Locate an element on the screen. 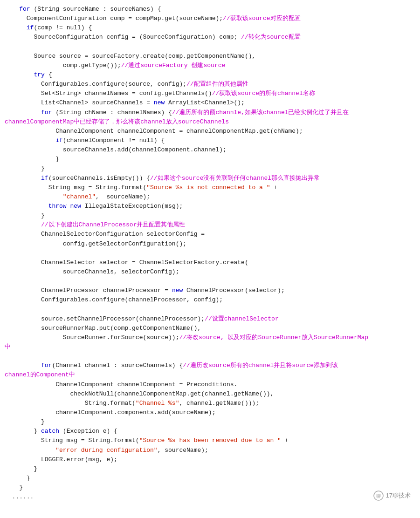 The height and width of the screenshot is (518, 420). code-line: LOGGER.error(msg, e); is located at coordinates (213, 460).